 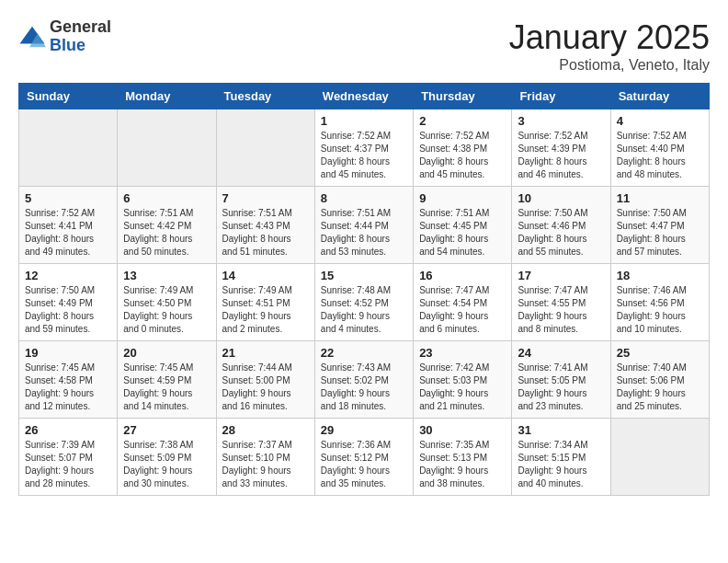 I want to click on weekday-header-wednesday: Wednesday, so click(x=364, y=97).